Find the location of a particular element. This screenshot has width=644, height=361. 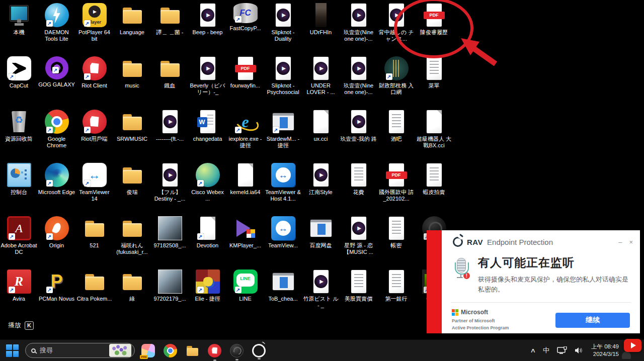

desktop-icon: ux.cci is located at coordinates (321, 126).